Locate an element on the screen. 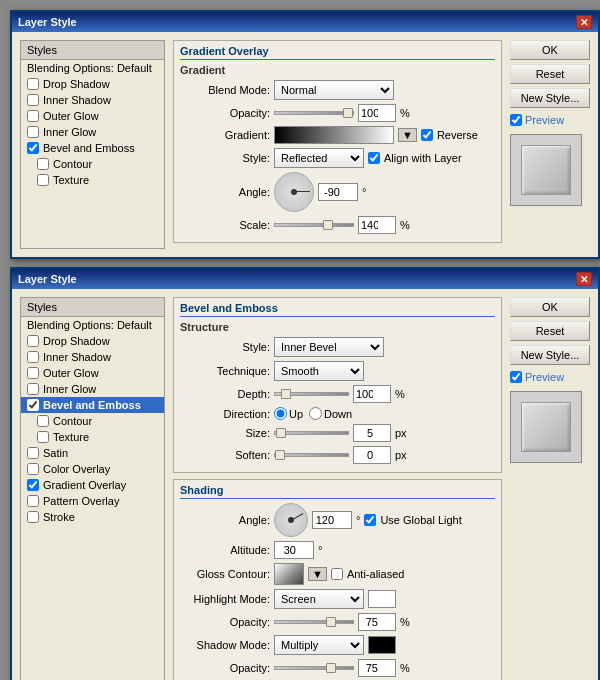  gradient-bar is located at coordinates (334, 135).